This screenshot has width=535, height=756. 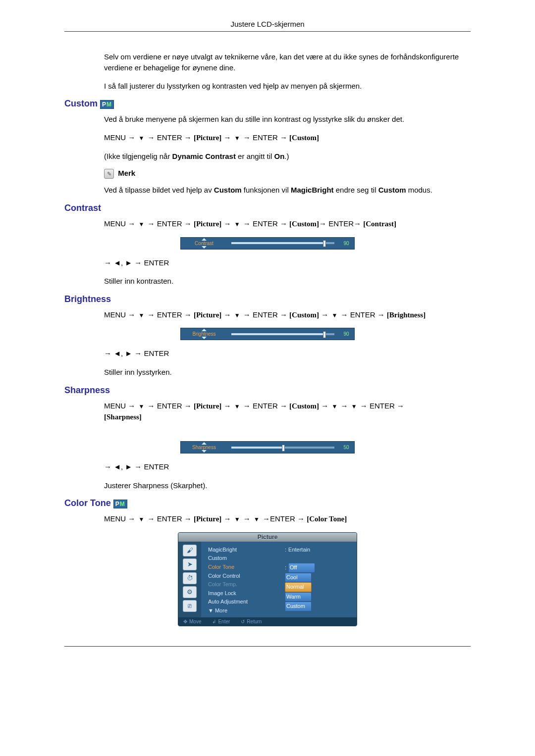 What do you see at coordinates (287, 224) in the screenshot?
I see `contrast-menu-sequence: MENU → ▼ → ENTER → [Picture] → ▼ → ENTER…` at bounding box center [287, 224].